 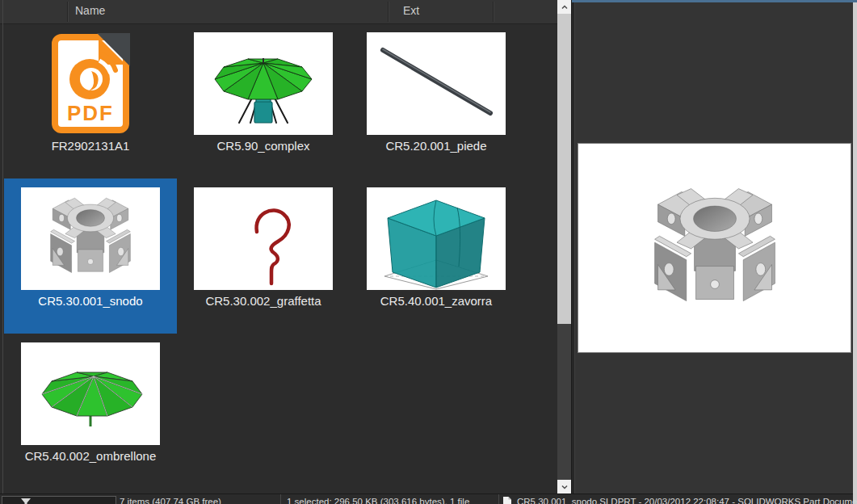 What do you see at coordinates (263, 145) in the screenshot?
I see `file-name-label: CR5.90_complex` at bounding box center [263, 145].